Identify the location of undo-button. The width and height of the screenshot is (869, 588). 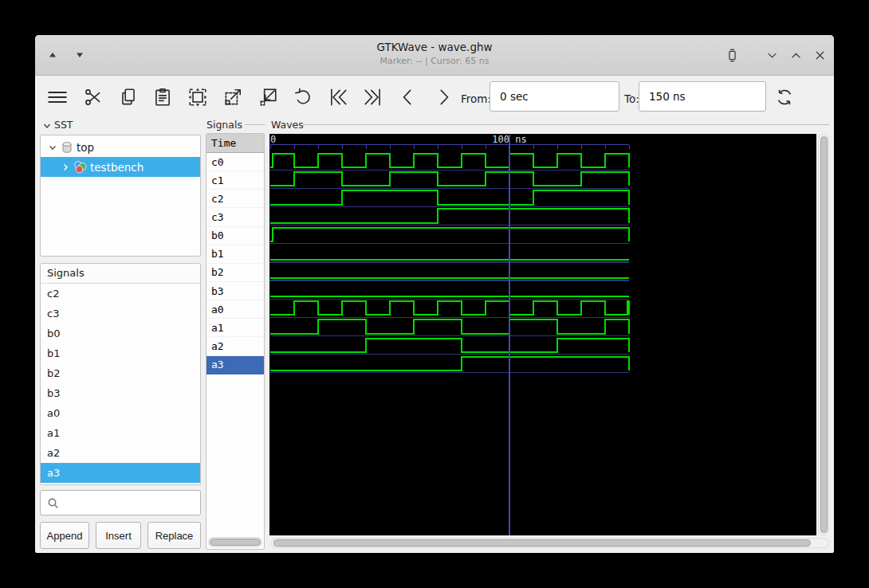
(303, 97).